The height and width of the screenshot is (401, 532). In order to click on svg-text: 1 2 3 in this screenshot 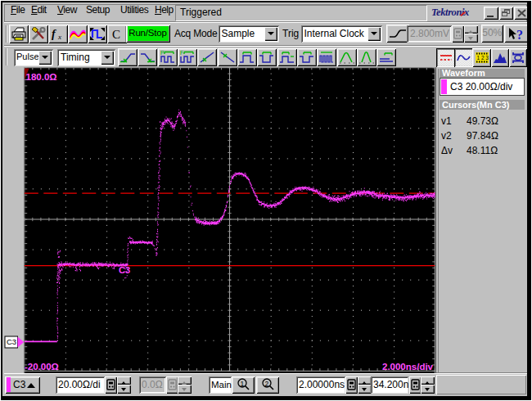, I will do `click(483, 57)`.